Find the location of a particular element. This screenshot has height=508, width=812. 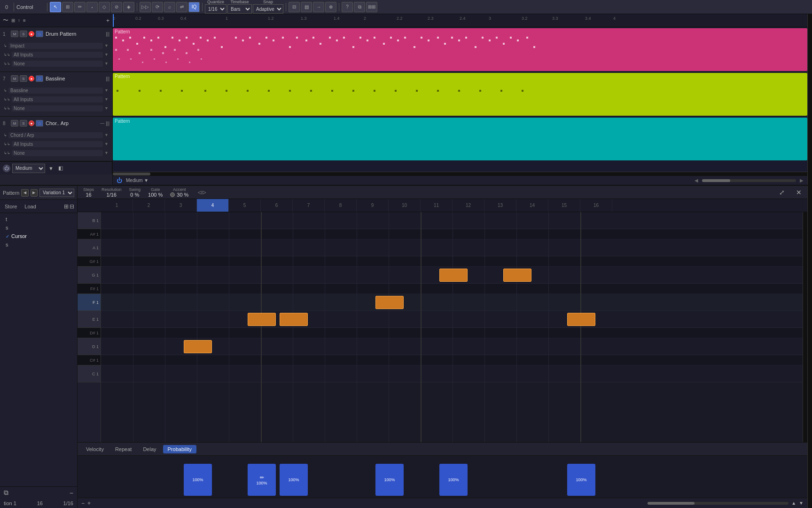

minus-btn: − is located at coordinates (71, 493).